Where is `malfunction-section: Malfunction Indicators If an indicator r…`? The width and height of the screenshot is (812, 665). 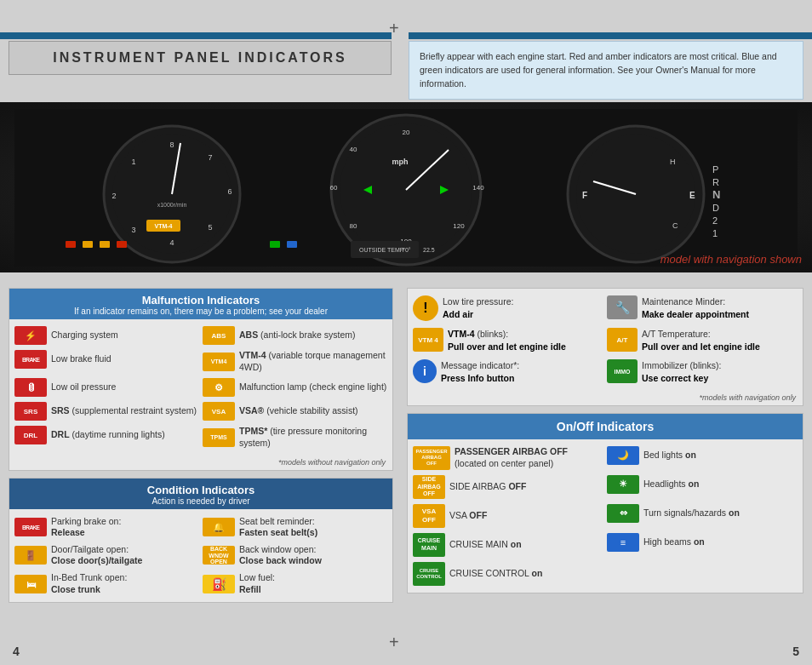
malfunction-section: Malfunction Indicators If an indicator r… is located at coordinates (201, 380).